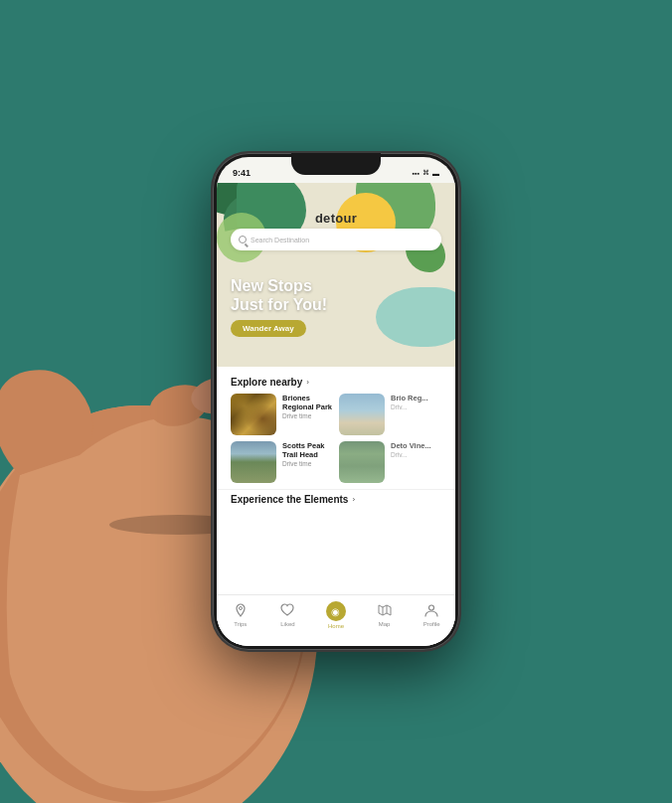 The height and width of the screenshot is (803, 672). Describe the element at coordinates (287, 610) in the screenshot. I see `liked-icon` at that location.